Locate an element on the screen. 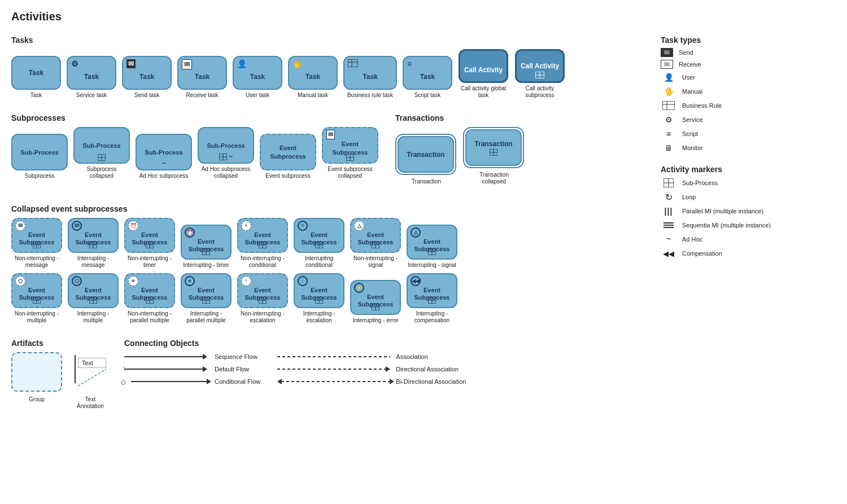  ces-int-signal: △ EventSubprocess Interrupting - signal is located at coordinates (432, 247).